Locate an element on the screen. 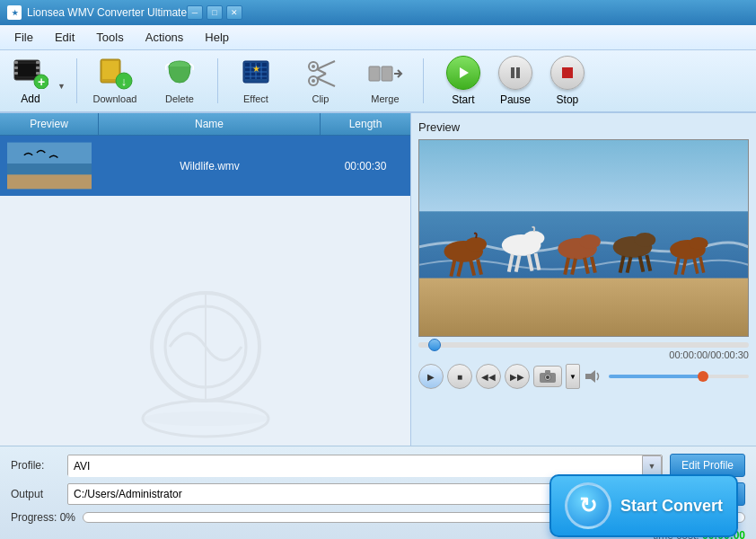 The width and height of the screenshot is (756, 539). table-row: Wildlife.wmv 00:00:30 is located at coordinates (205, 165).